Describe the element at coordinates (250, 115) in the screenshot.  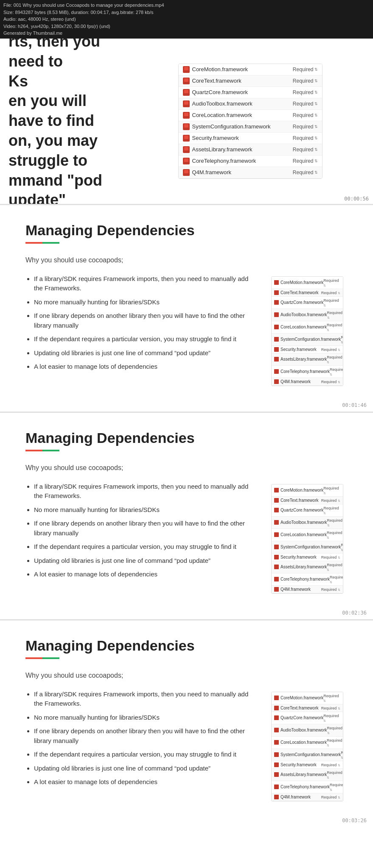
I see `framework-row: CoreLocation.framework Required ⇅` at that location.